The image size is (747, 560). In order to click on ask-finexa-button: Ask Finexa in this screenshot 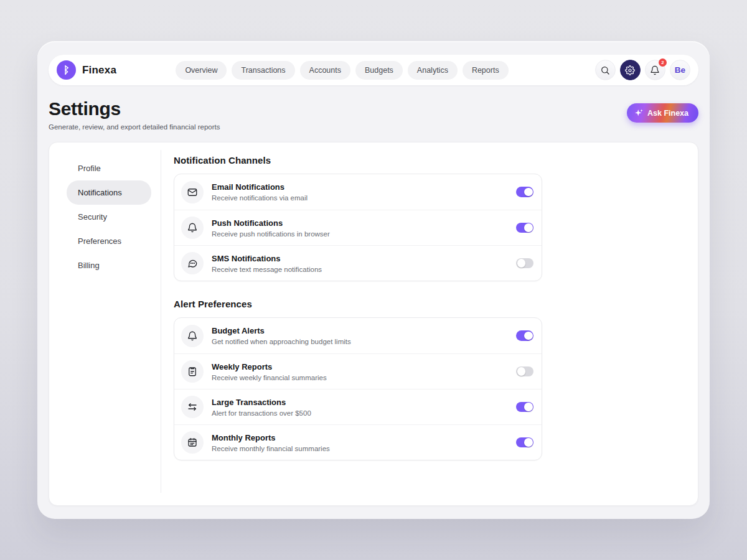, I will do `click(662, 113)`.